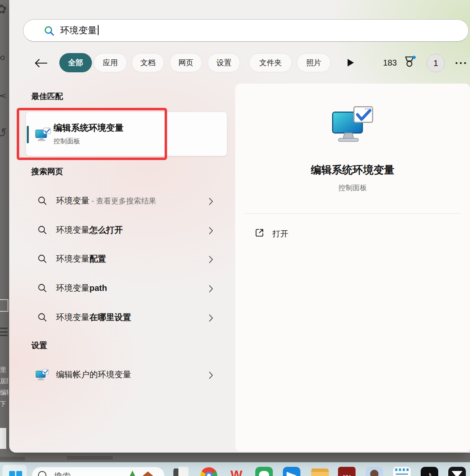 The image size is (470, 476). Describe the element at coordinates (186, 63) in the screenshot. I see `tab-web: 网页` at that location.